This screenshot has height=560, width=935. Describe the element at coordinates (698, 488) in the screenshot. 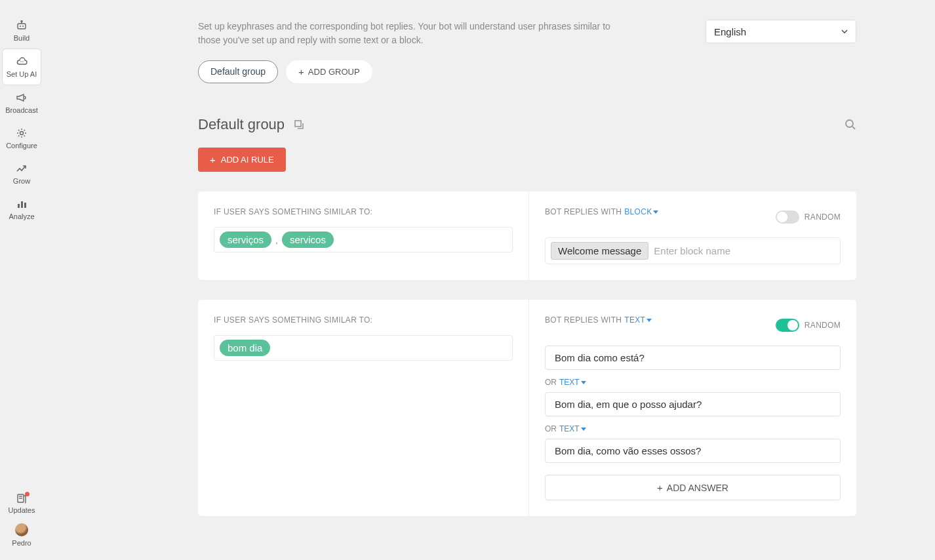

I see `add-answer-label: ADD ANSWER` at that location.